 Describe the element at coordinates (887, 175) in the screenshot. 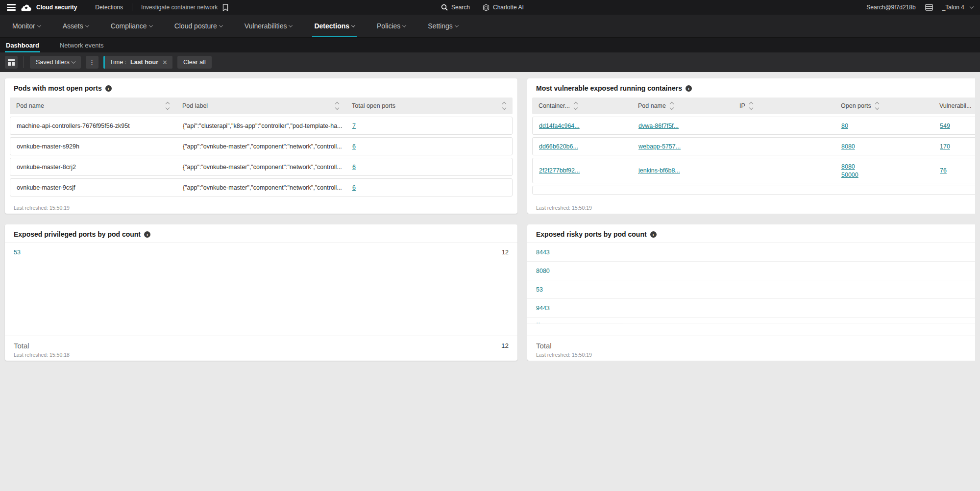

I see `open-port-link: 50000` at that location.